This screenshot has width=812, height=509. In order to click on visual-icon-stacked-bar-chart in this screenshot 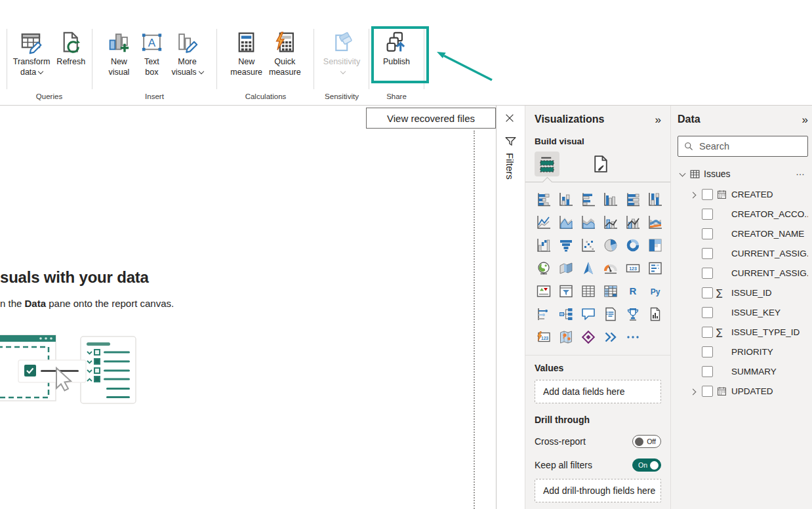, I will do `click(544, 199)`.